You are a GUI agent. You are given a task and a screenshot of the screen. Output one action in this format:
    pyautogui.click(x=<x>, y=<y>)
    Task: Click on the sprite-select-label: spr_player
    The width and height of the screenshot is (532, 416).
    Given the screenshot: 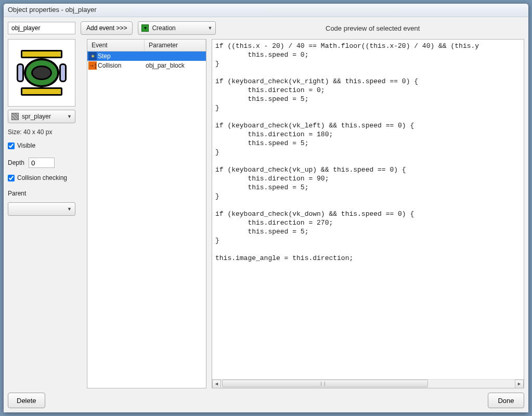 What is the action you would take?
    pyautogui.click(x=43, y=116)
    